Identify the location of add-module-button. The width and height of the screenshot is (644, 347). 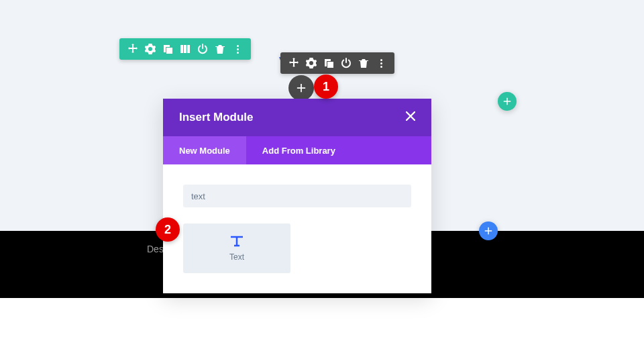
(301, 88).